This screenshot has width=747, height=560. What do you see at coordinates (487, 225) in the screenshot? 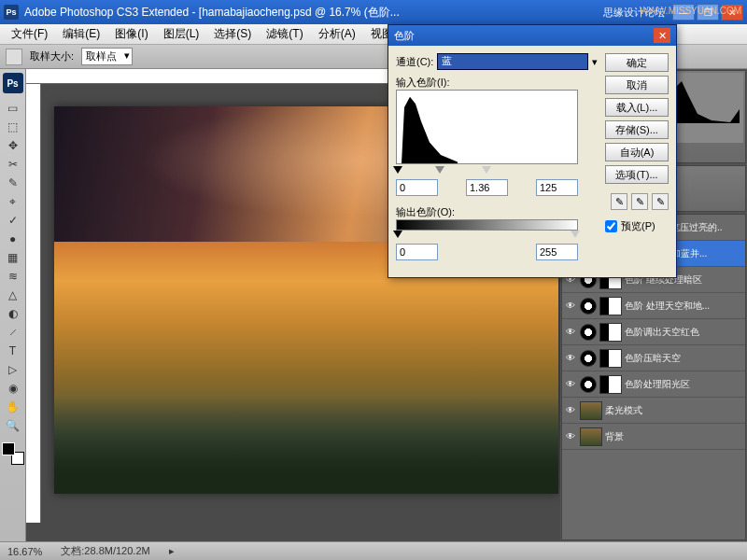
I see `output-gradient` at bounding box center [487, 225].